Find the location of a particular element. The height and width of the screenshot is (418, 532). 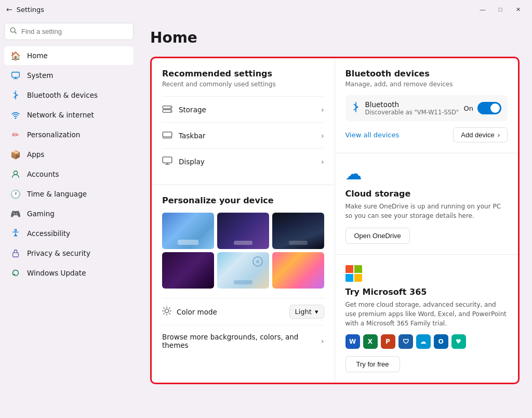

cloud-section: ☁️ Cloud storage Make sure OneDrive is u… is located at coordinates (427, 204).